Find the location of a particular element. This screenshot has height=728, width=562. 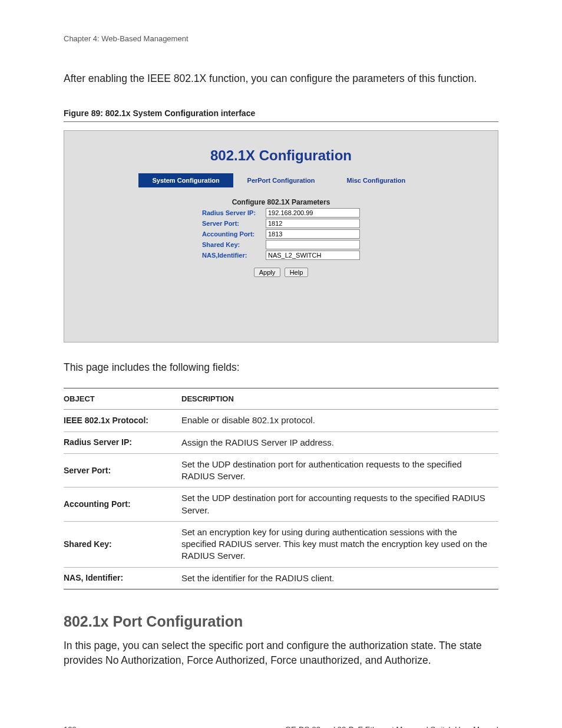

cell-object: Server Port: is located at coordinates (123, 470).